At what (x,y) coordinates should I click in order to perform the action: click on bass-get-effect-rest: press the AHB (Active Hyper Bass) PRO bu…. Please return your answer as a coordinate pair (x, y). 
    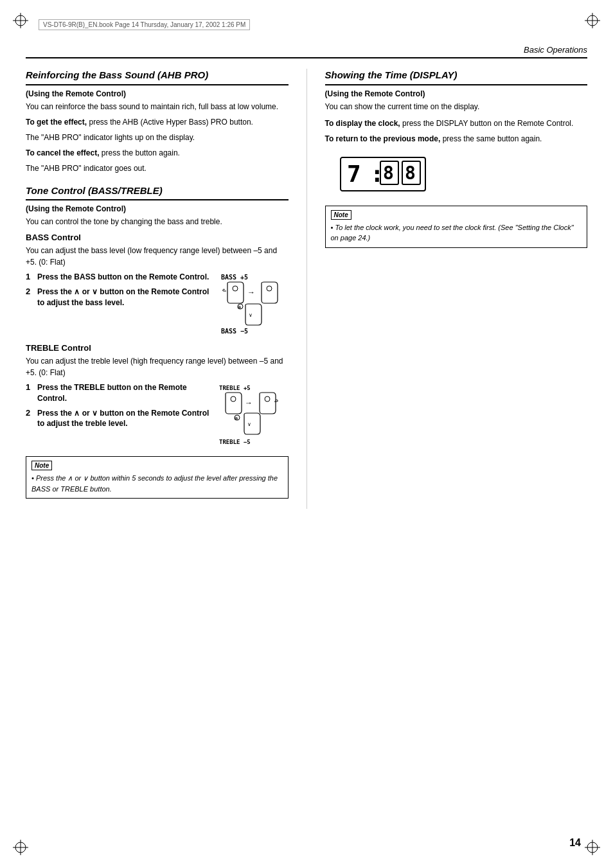
    Looking at the image, I should click on (171, 122).